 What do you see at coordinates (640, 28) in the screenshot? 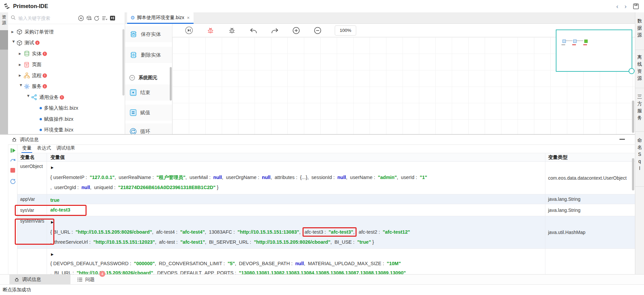
I see `rail-tab-datasource: 数据源` at bounding box center [640, 28].